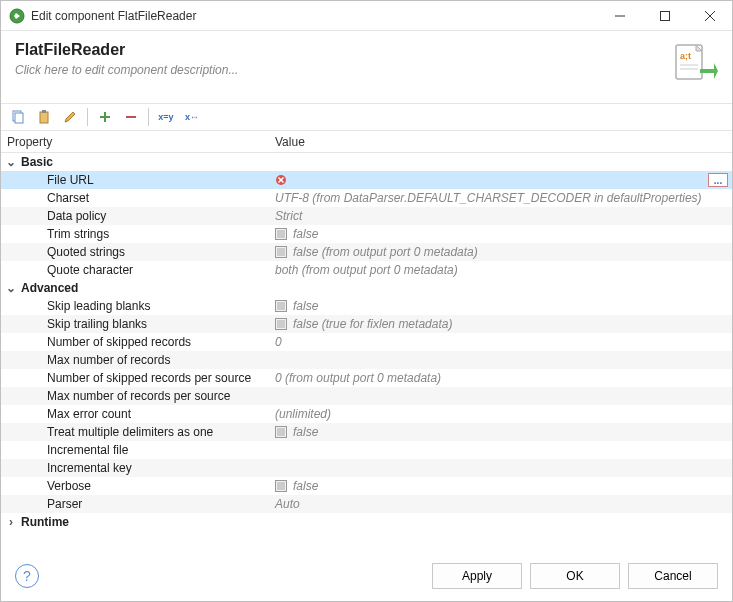 Image resolution: width=733 pixels, height=602 pixels. I want to click on property-row: Data policyStrict, so click(366, 216).